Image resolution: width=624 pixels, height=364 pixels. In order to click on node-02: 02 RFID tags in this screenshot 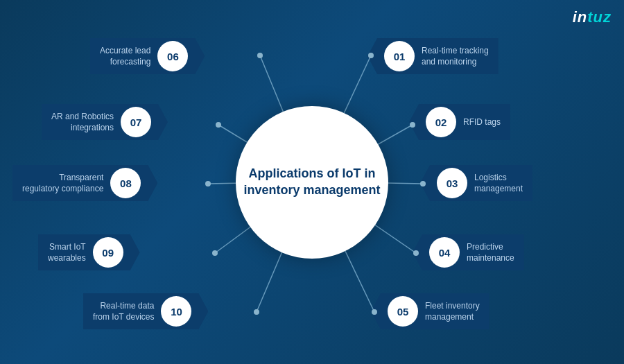, I will do `click(460, 122)`.